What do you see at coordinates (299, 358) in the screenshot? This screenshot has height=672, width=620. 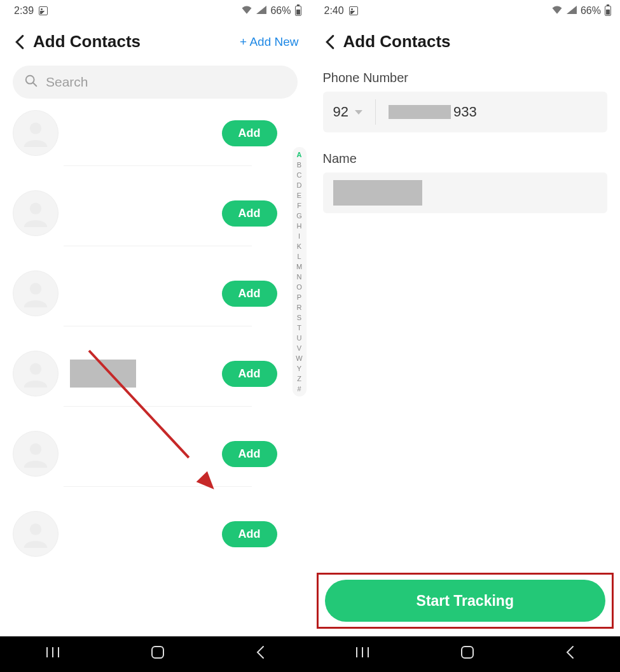 I see `index-letter: W` at bounding box center [299, 358].